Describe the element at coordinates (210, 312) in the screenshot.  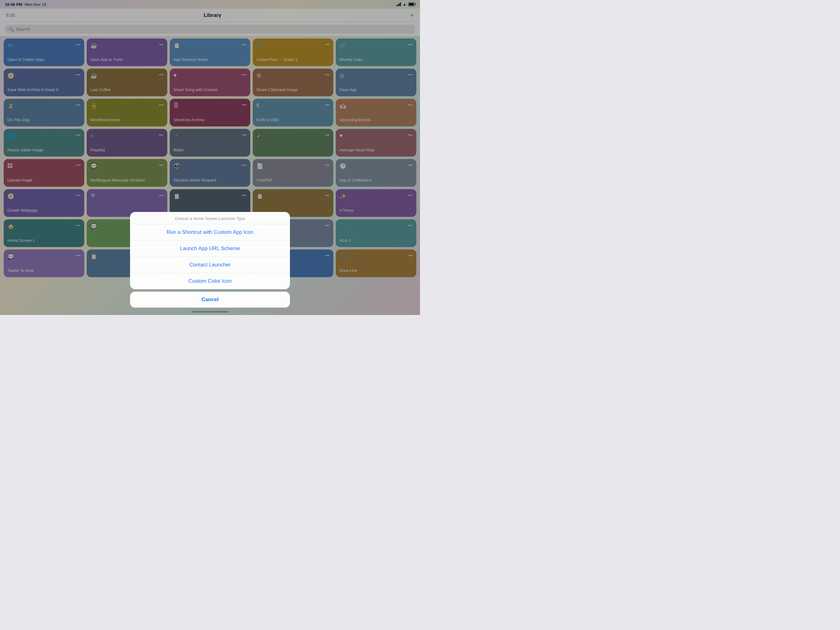
I see `home-indicator` at that location.